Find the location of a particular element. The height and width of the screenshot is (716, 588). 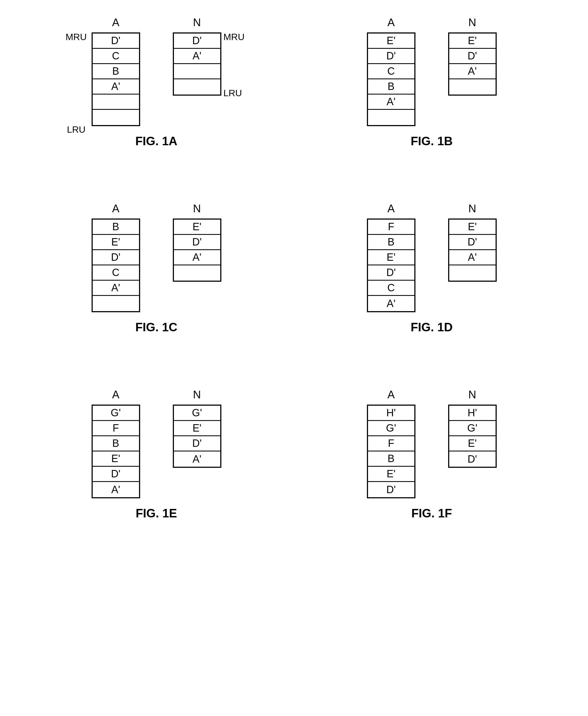

figure-caption: FIG. 1C is located at coordinates (156, 327).